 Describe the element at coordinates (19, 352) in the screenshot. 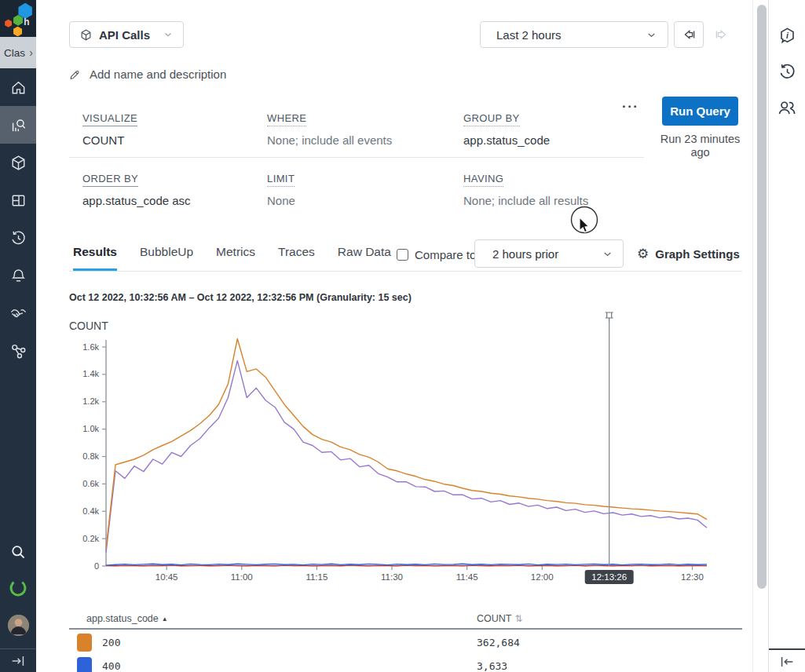

I see `service-map-icon` at that location.